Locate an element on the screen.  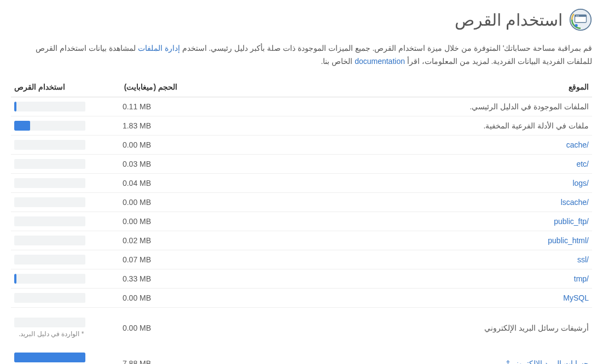
table-row: lscache/0.00 MB is located at coordinates (302, 202).